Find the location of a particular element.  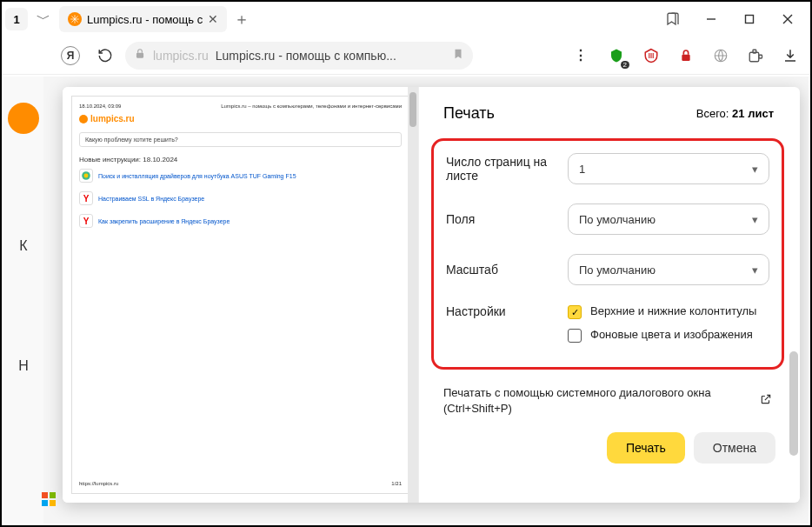

preview-subtitle: Lumpics.ru – помощь с компьютерами, теле… is located at coordinates (311, 106).